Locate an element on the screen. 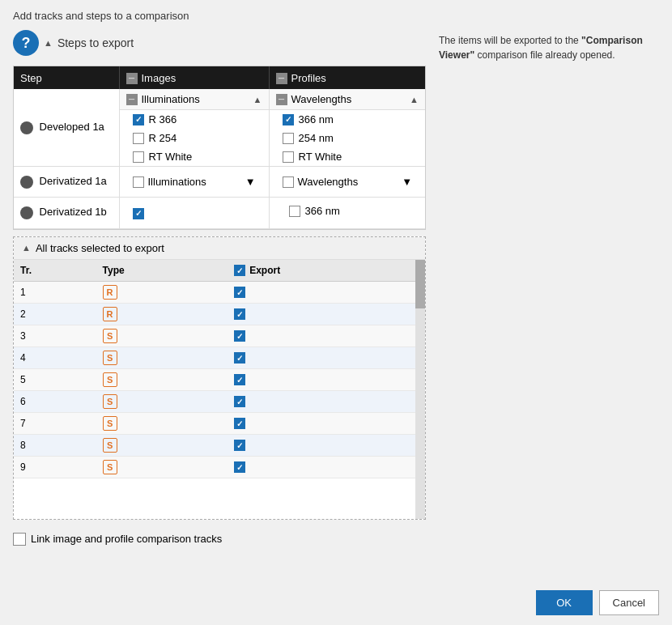 This screenshot has height=625, width=672. tracks-header: ▲ All tracks selected to export is located at coordinates (219, 249).